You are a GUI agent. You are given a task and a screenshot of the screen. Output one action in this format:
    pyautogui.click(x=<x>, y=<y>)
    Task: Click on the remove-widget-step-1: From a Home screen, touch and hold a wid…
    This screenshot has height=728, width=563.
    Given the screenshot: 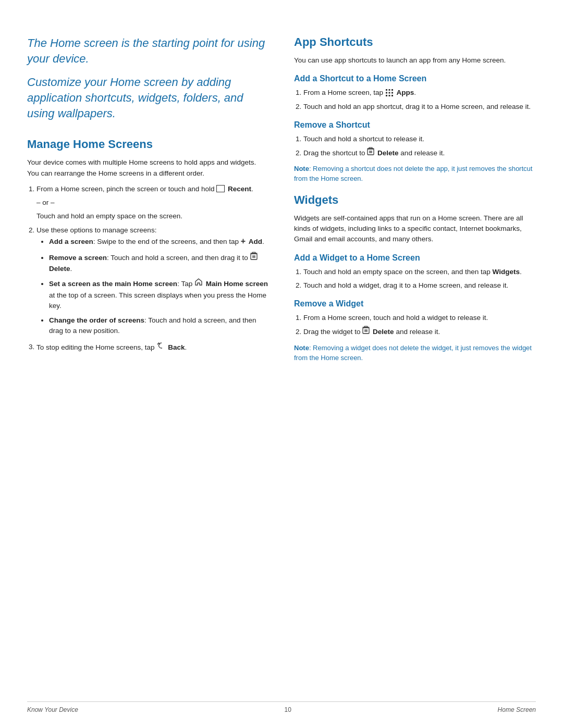 What is the action you would take?
    pyautogui.click(x=420, y=318)
    